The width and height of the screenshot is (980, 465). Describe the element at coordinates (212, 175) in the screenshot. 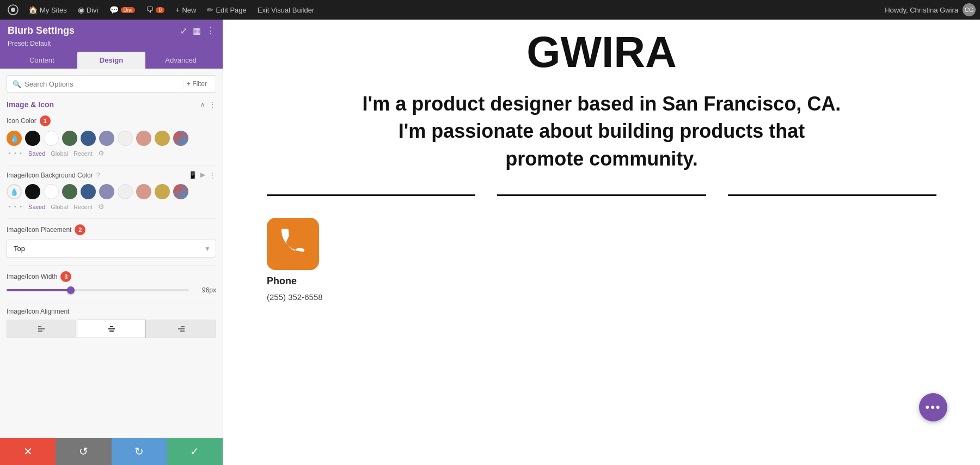

I see `bg-more-icon: ⋮` at that location.